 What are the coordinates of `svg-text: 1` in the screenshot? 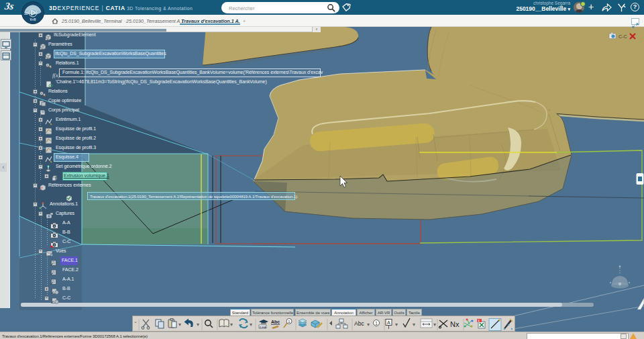 It's located at (376, 324).